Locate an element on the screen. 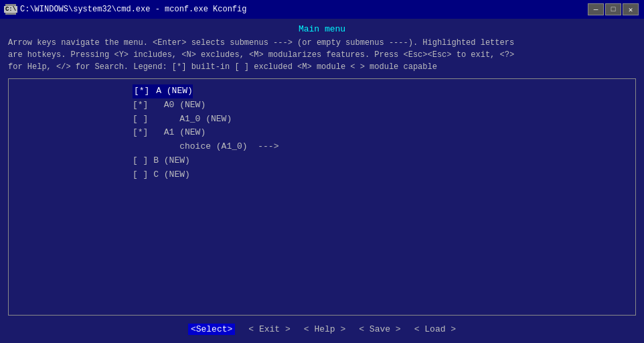  save-button: < Save > is located at coordinates (380, 330).